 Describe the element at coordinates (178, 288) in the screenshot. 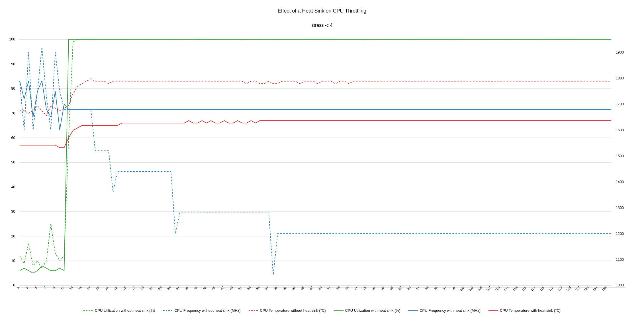

I see `x-tick: 37` at that location.